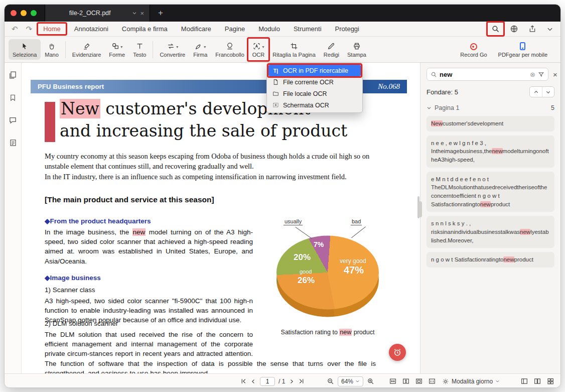 This screenshot has height=392, width=565. I want to click on select-tool-button: Seleziona, so click(25, 49).